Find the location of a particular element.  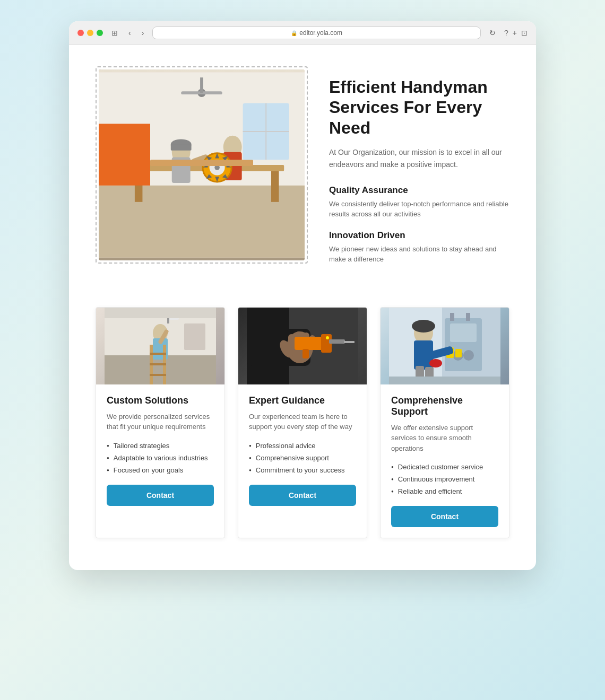

list-item: Dedicated customer service is located at coordinates (445, 467).